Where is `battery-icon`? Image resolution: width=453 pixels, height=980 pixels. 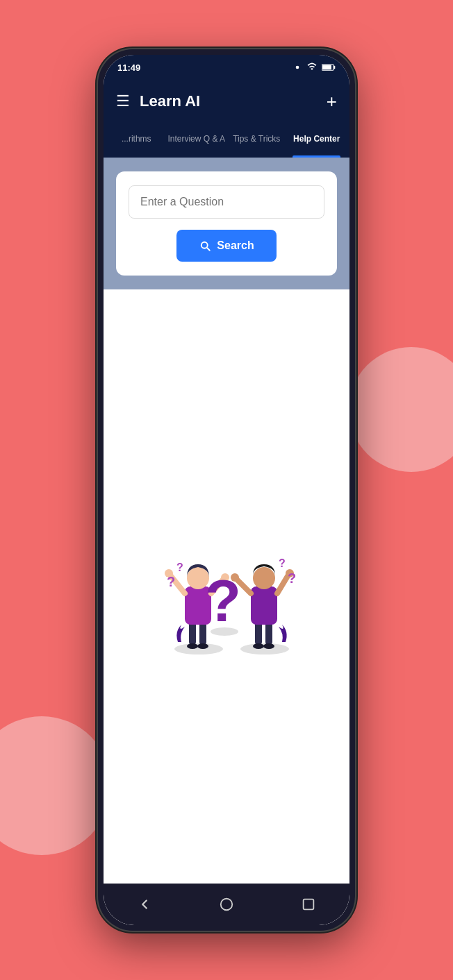 battery-icon is located at coordinates (329, 67).